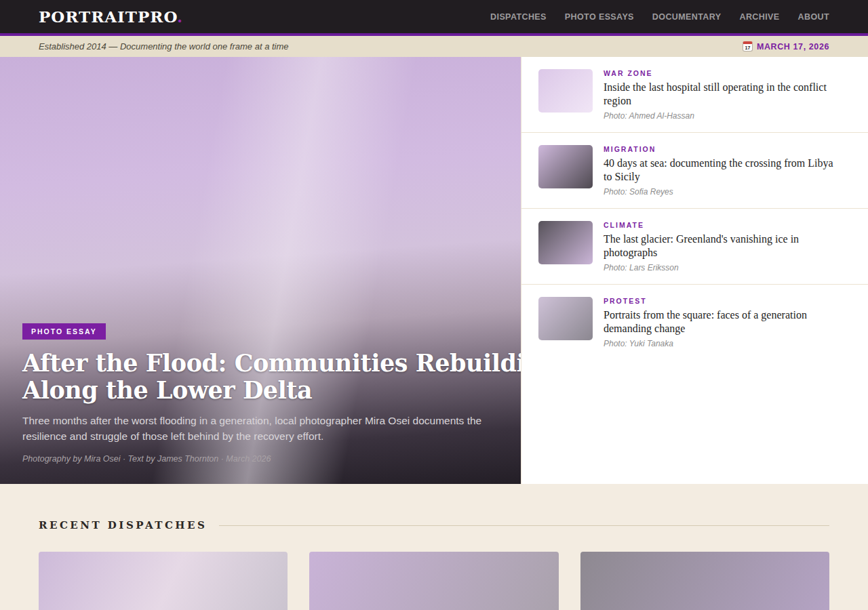  I want to click on sidebar-item-text: MIGRATION 40 days at sea: documenting th…, so click(722, 176).